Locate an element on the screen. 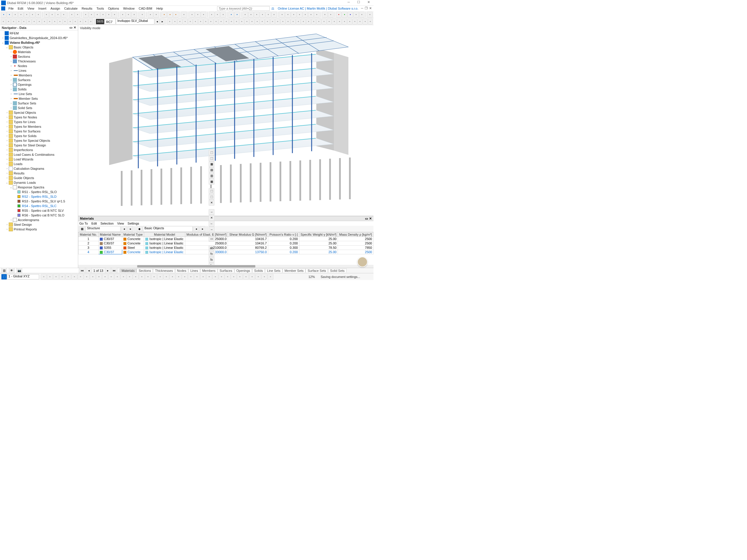 The width and height of the screenshot is (747, 560). tb1-btn-17: ▪ is located at coordinates (92, 15).